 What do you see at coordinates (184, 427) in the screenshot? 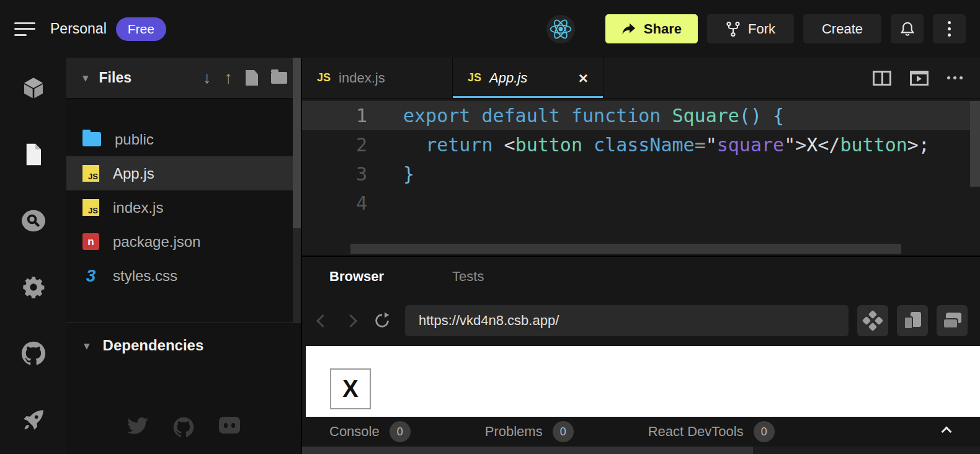
I see `github-link-icon` at bounding box center [184, 427].